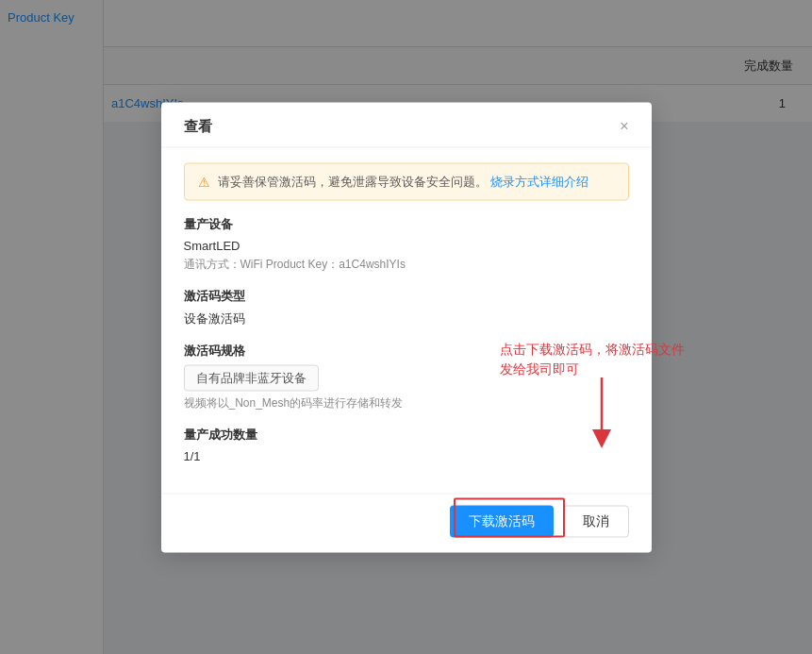 This screenshot has height=654, width=812. What do you see at coordinates (406, 318) in the screenshot?
I see `activation-type-value: 设备激活码` at bounding box center [406, 318].